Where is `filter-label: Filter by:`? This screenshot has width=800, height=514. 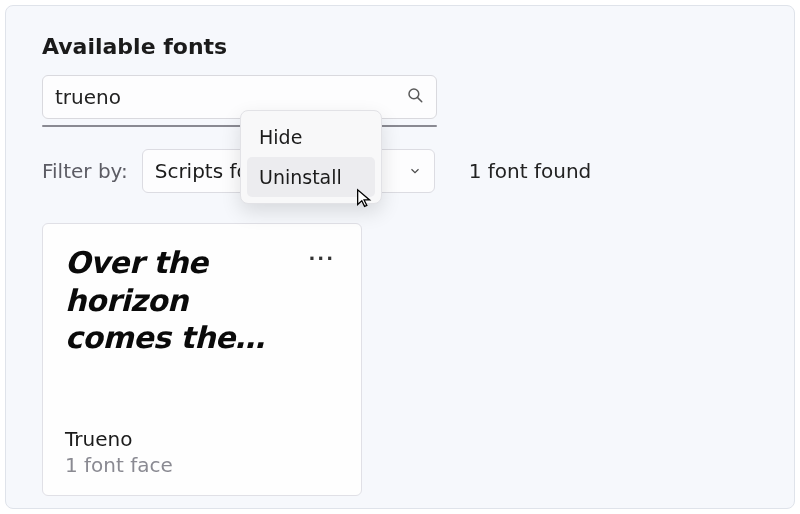
filter-label: Filter by: is located at coordinates (85, 171).